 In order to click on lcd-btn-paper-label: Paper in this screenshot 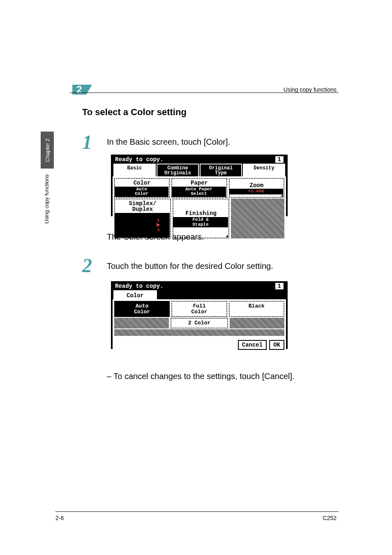, I will do `click(199, 183)`.